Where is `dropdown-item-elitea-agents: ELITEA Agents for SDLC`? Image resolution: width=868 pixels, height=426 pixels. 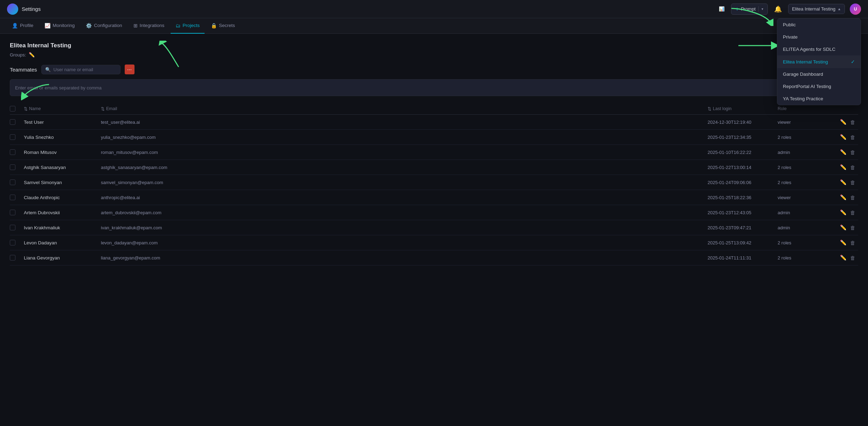 dropdown-item-elitea-agents: ELITEA Agents for SDLC is located at coordinates (819, 49).